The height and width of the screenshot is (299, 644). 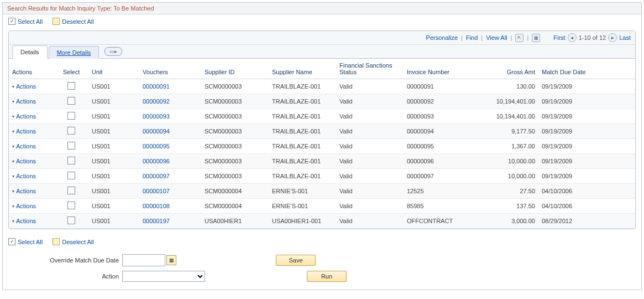 What do you see at coordinates (472, 38) in the screenshot?
I see `find-link: Find` at bounding box center [472, 38].